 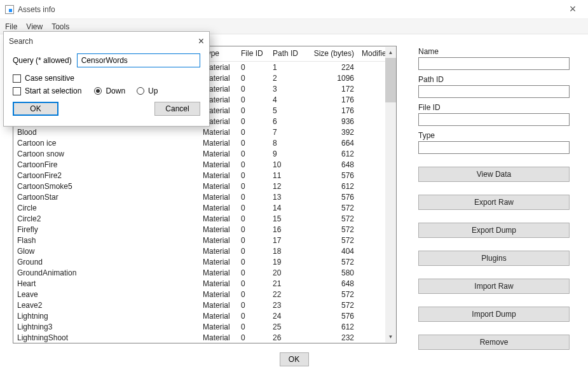 I want to click on search-ok-button: OK, so click(x=36, y=109).